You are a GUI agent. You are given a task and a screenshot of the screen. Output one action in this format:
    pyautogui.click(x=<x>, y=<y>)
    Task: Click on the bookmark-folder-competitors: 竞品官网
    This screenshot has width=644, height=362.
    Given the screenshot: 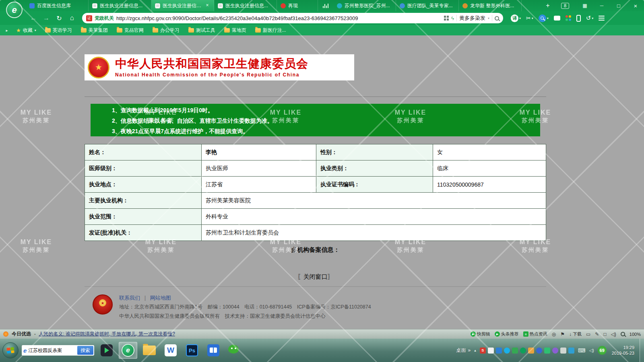 What is the action you would take?
    pyautogui.click(x=130, y=30)
    